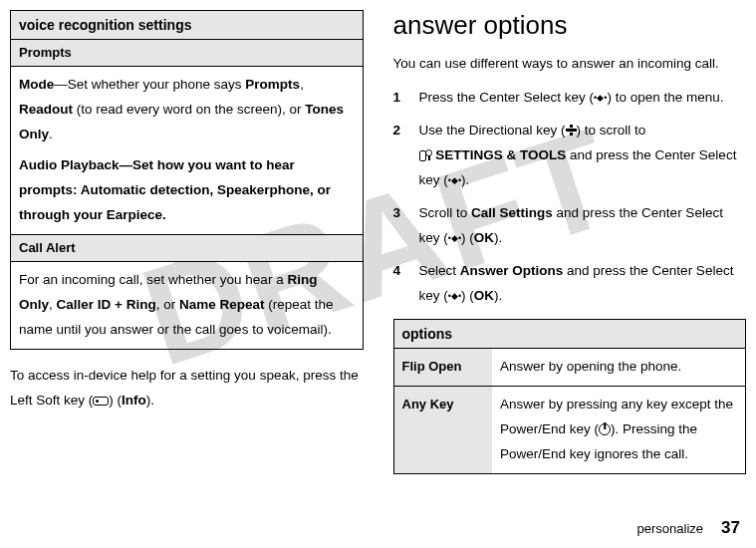 The width and height of the screenshot is (756, 548). Describe the element at coordinates (570, 226) in the screenshot. I see `step-3: 3 Scroll to Call Settings and press the …` at that location.